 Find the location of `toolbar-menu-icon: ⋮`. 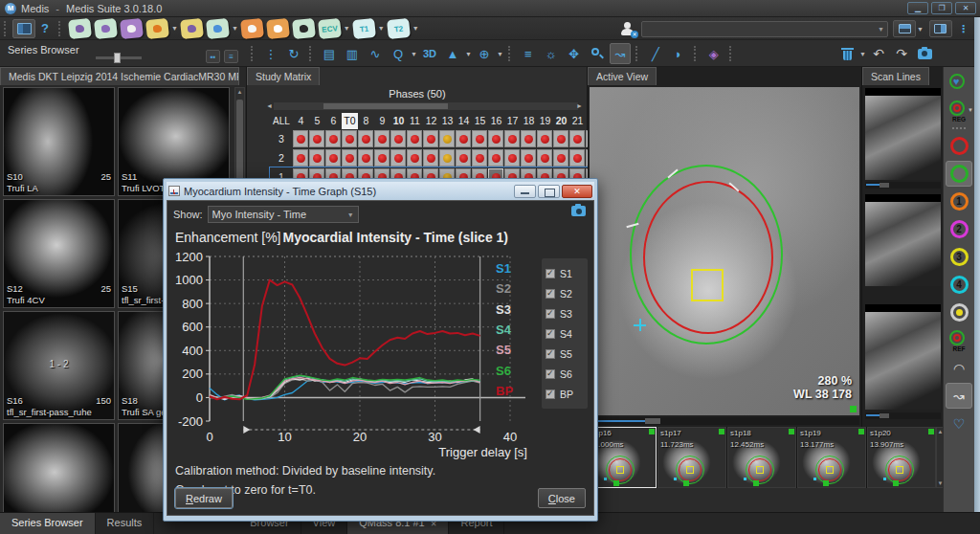

toolbar-menu-icon: ⋮ is located at coordinates (271, 54).